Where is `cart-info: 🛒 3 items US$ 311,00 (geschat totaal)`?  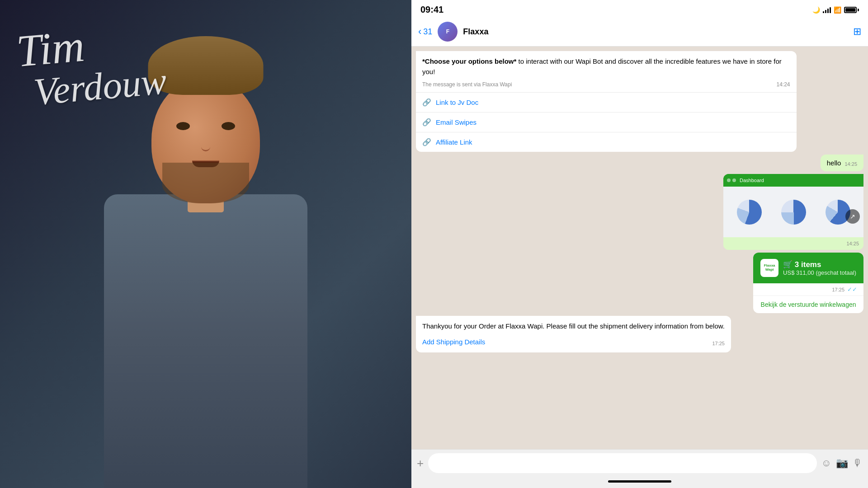
cart-info: 🛒 3 items US$ 311,00 (geschat totaal) is located at coordinates (820, 268).